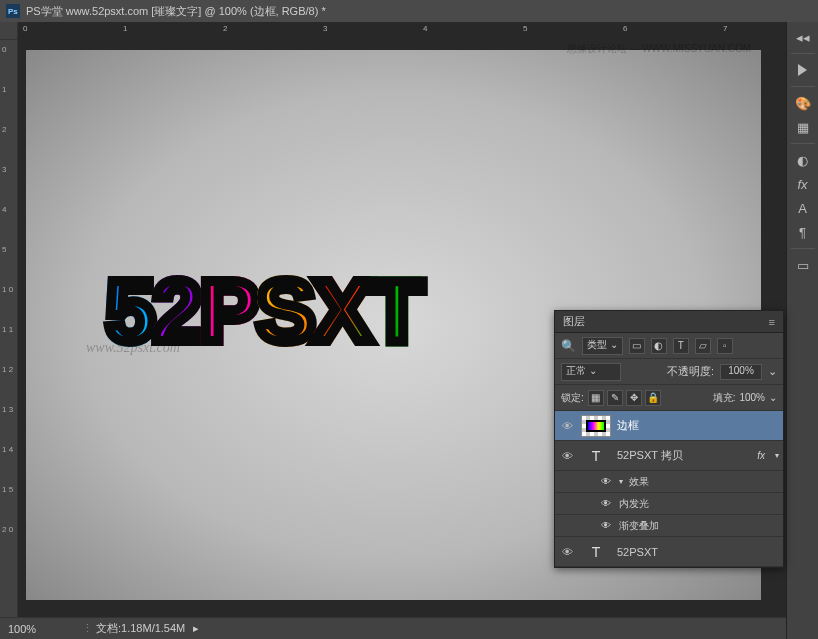  I want to click on swatches-icon: ▦, so click(803, 127).